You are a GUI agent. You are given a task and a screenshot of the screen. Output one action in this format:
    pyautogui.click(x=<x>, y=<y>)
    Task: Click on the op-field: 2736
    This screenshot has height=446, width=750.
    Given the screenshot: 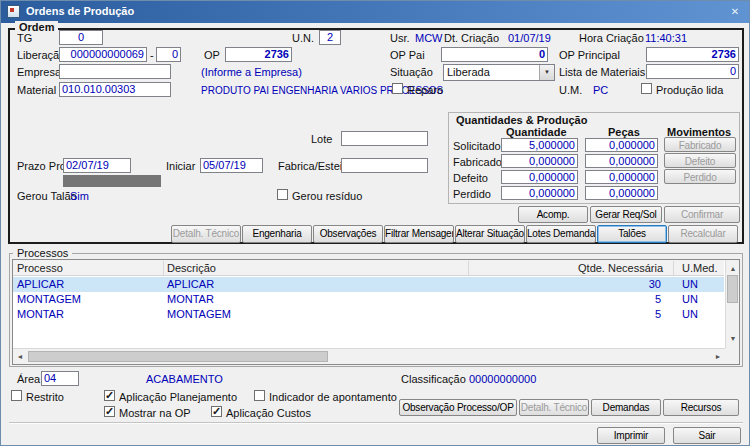 What is the action you would take?
    pyautogui.click(x=258, y=54)
    